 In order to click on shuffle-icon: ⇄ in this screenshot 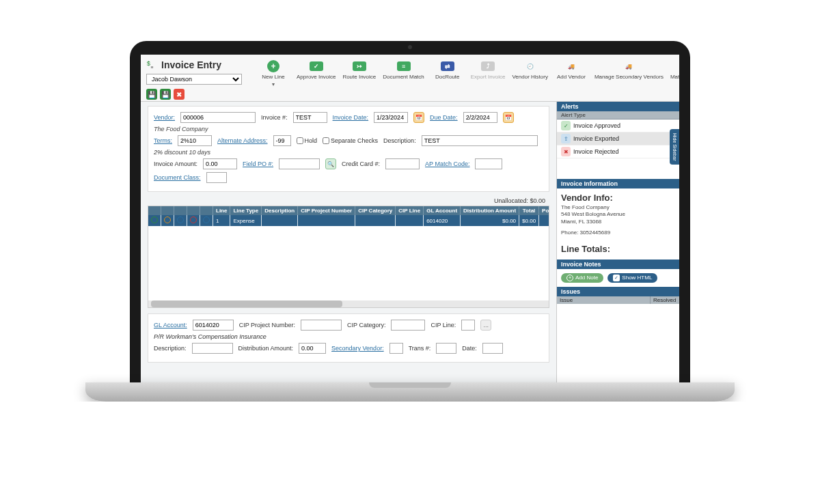, I will do `click(448, 66)`.